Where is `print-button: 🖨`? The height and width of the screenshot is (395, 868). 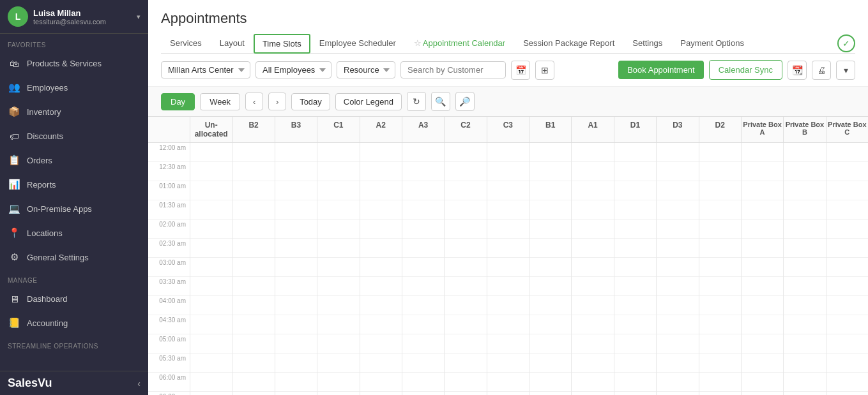 print-button: 🖨 is located at coordinates (821, 70).